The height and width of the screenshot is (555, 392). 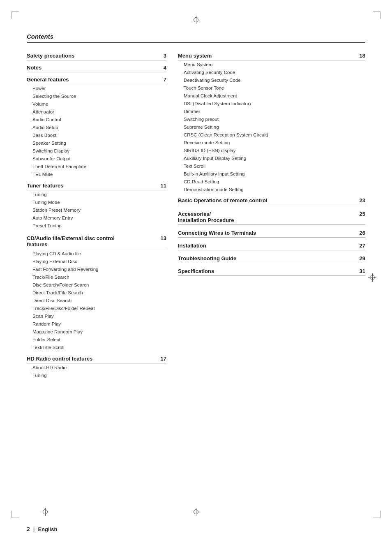 I want to click on list-item: Scan Play, so click(x=97, y=317).